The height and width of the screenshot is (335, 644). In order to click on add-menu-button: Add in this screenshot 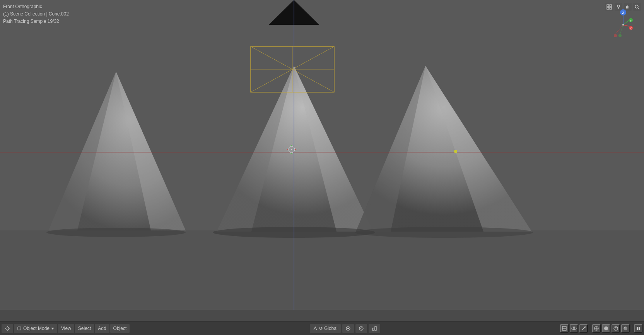, I will do `click(102, 328)`.